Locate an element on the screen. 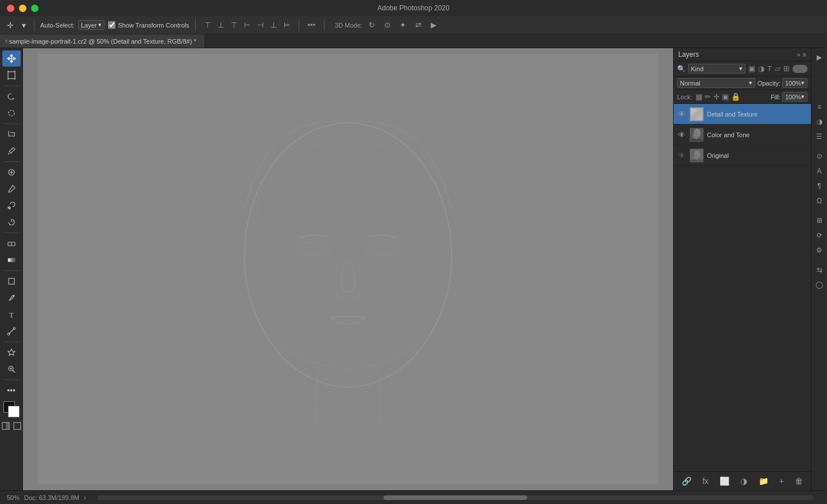  minimize-button is located at coordinates (23, 8).